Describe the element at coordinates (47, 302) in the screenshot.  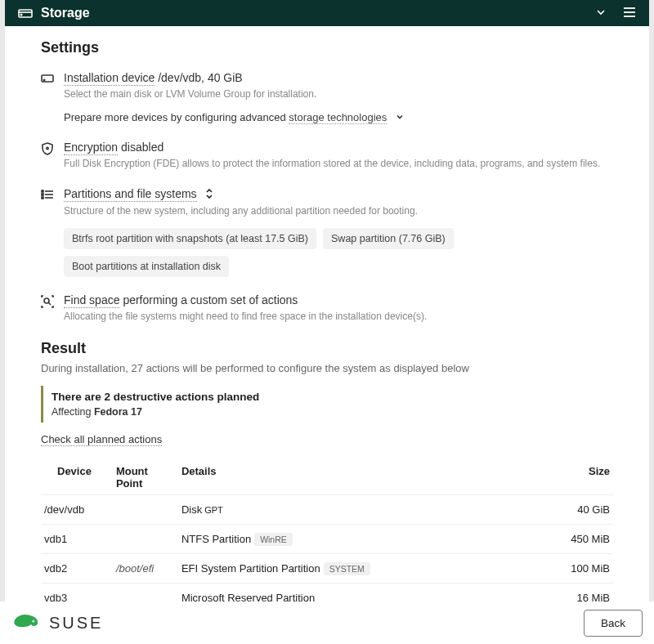
I see `search-box-icon` at that location.